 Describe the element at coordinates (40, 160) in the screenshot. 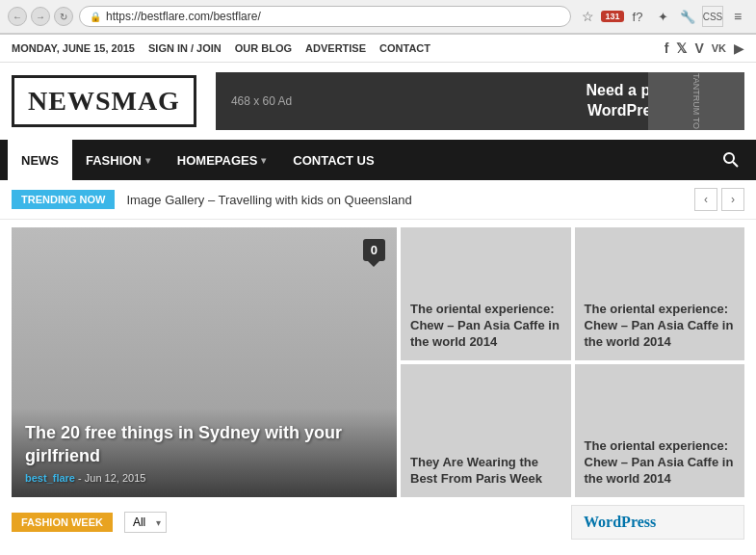

I see `nav-label-news: NEWS` at that location.